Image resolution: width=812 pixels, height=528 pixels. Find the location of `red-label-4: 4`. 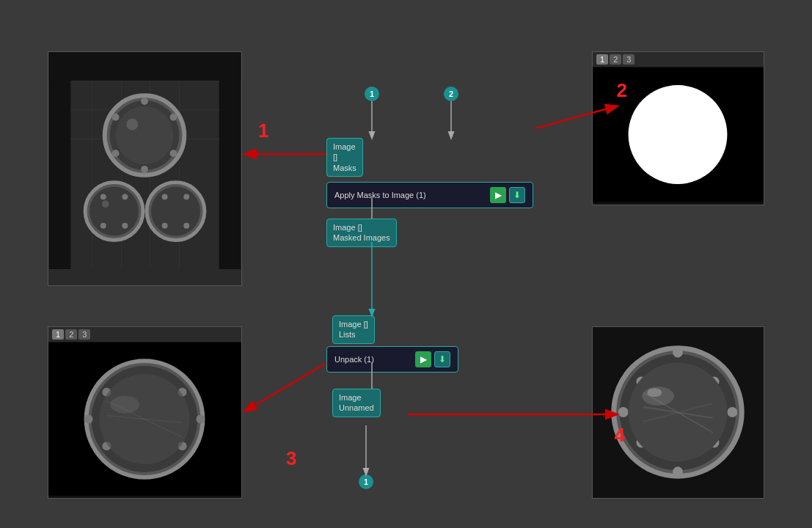

red-label-4: 4 is located at coordinates (620, 436).